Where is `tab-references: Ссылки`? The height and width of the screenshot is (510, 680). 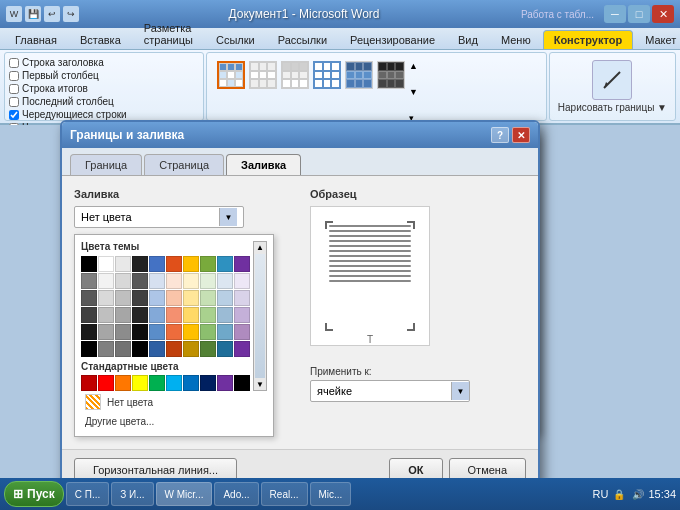
tab-references: Ссылки is located at coordinates (236, 40).